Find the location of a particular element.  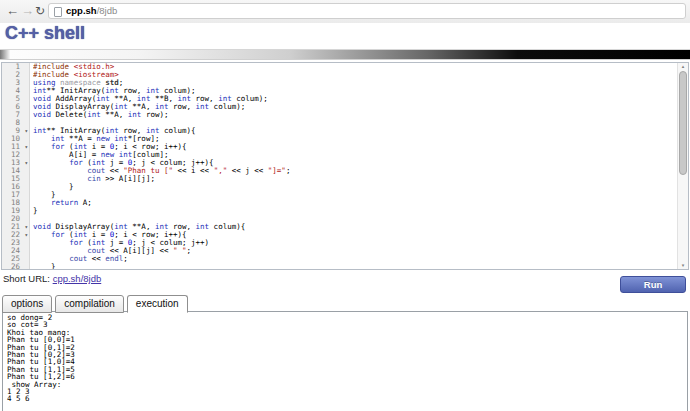

back-icon: ← is located at coordinates (12, 11).